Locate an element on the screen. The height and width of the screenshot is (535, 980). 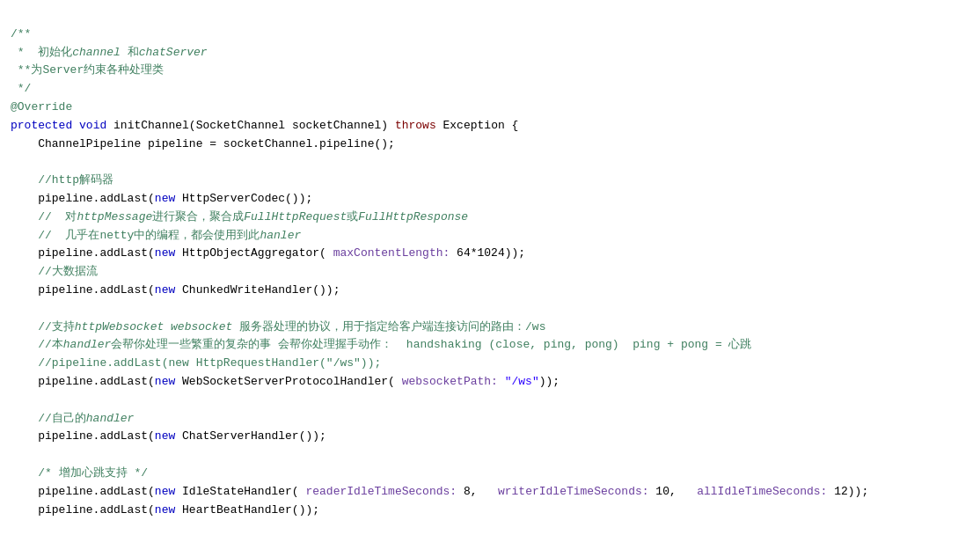
code-token: * 初始化 is located at coordinates (41, 53).